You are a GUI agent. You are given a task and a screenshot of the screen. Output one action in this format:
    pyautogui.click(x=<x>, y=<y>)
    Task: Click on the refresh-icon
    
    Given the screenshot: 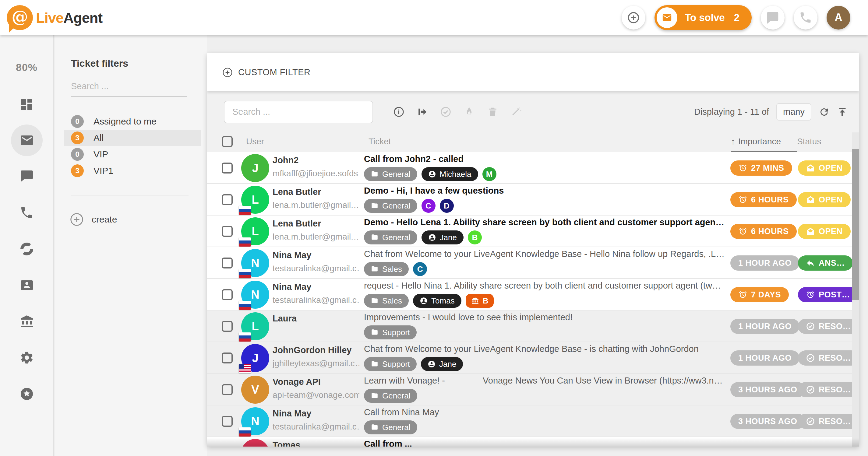 What is the action you would take?
    pyautogui.click(x=824, y=112)
    